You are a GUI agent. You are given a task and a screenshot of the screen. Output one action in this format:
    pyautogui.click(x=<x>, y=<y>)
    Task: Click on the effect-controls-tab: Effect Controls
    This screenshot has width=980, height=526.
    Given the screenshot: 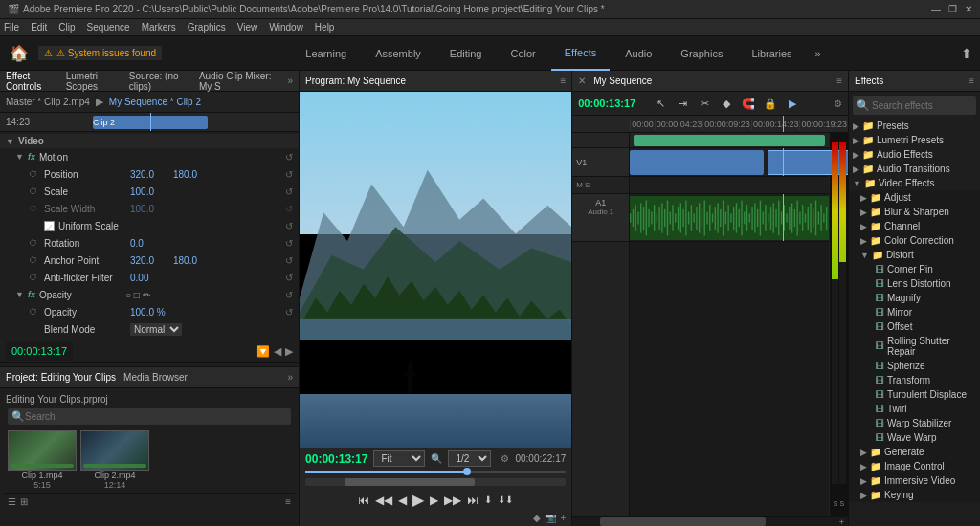 What is the action you would take?
    pyautogui.click(x=33, y=81)
    